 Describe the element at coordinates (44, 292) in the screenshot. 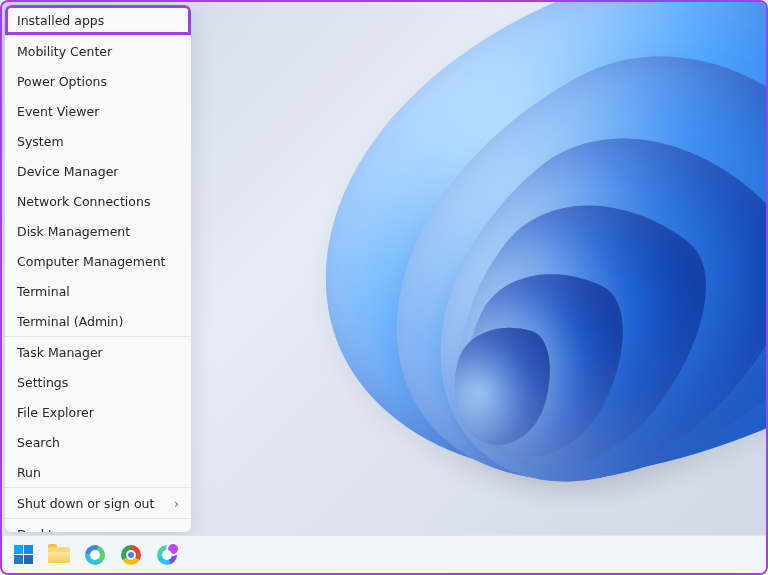

I see `menu-item-label: Terminal` at that location.